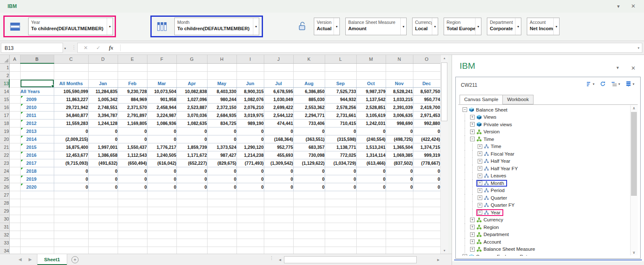 Image resolution: width=644 pixels, height=265 pixels. Describe the element at coordinates (544, 176) in the screenshot. I see `tree-item-leaves: +Leaves` at that location.